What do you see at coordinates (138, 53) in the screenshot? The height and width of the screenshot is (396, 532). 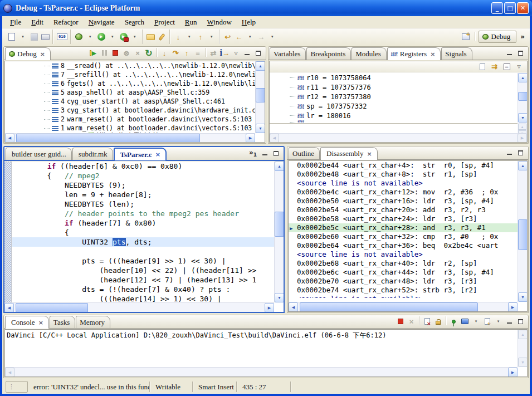 I see `terminate-remove-button: ×` at bounding box center [138, 53].